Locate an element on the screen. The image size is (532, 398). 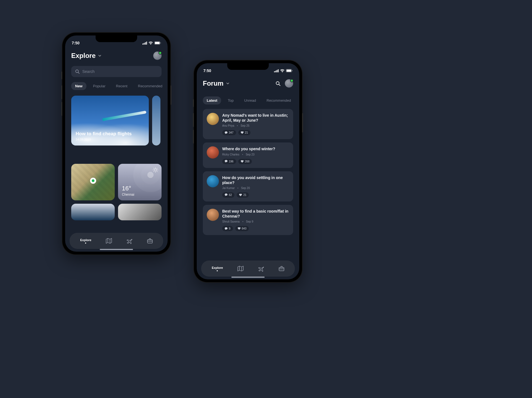
feature-carousel: How to find cheap flights 14.09.2019 is located at coordinates (116, 119).